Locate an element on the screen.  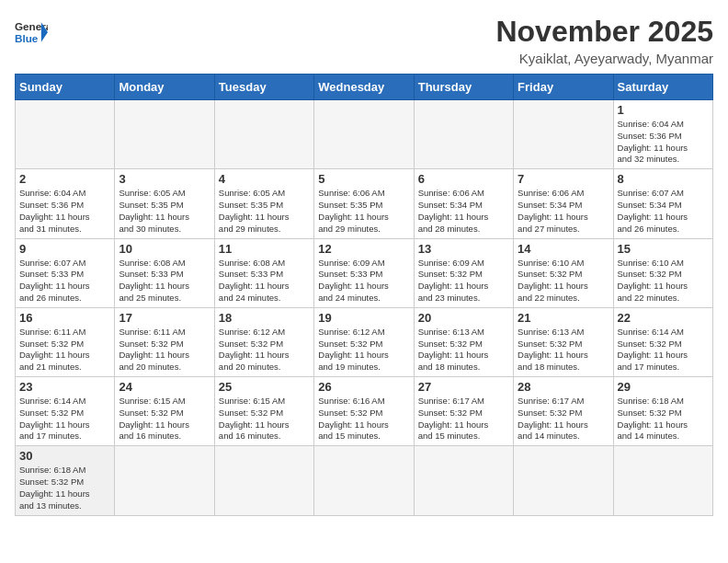
weekday-header-wednesday: Wednesday is located at coordinates (364, 87).